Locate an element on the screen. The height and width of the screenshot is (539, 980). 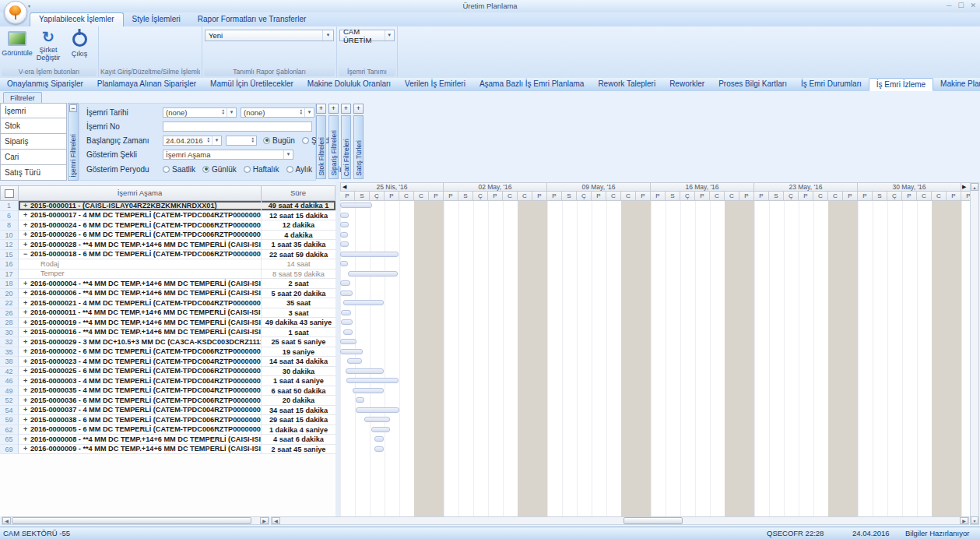
timeline-scroll-left-icon: ◀ is located at coordinates (344, 187).